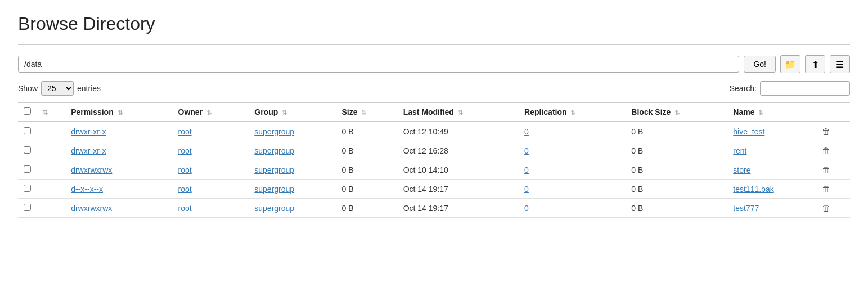 This screenshot has height=305, width=868. Describe the element at coordinates (815, 64) in the screenshot. I see `upload-button: ⬆` at that location.